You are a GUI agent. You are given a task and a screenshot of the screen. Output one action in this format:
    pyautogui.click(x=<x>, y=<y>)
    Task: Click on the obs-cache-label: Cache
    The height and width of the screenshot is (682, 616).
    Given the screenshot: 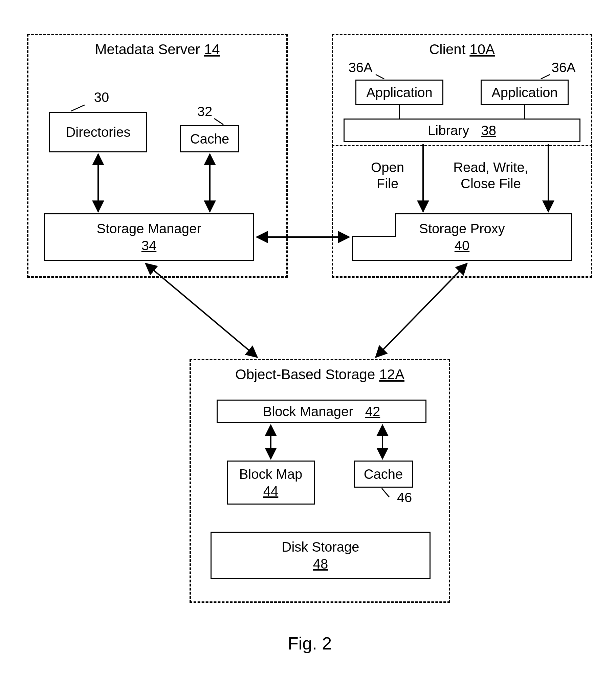 What is the action you would take?
    pyautogui.click(x=383, y=474)
    